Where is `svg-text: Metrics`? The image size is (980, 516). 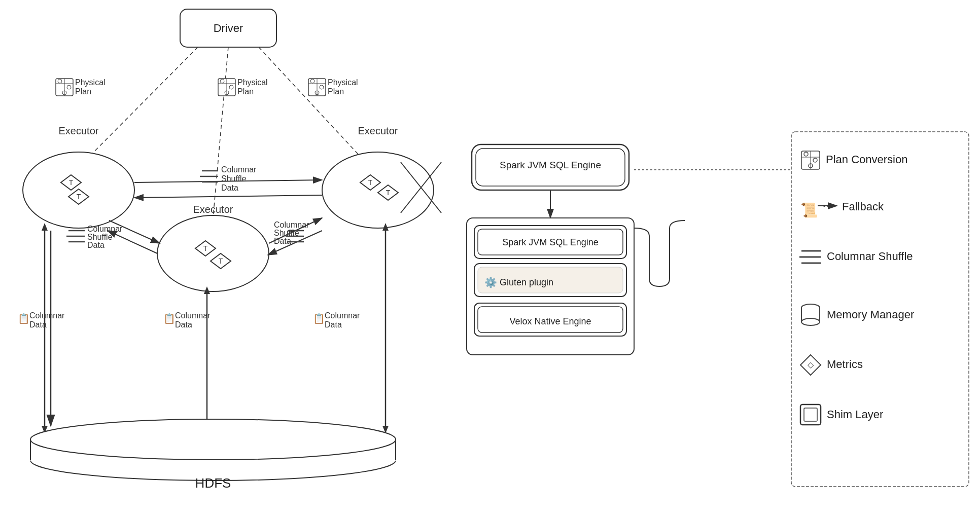
svg-text: Metrics is located at coordinates (845, 364).